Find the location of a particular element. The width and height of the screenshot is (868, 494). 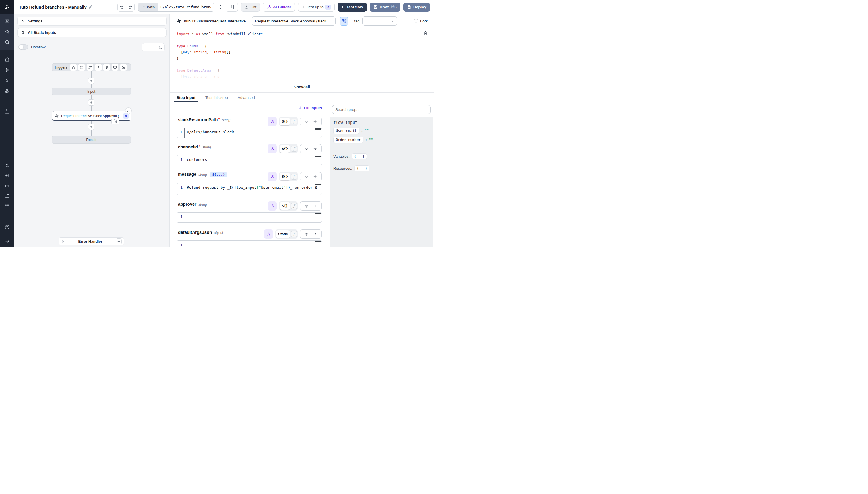

all-static-inputs-button: All Static Inputs is located at coordinates (92, 33).